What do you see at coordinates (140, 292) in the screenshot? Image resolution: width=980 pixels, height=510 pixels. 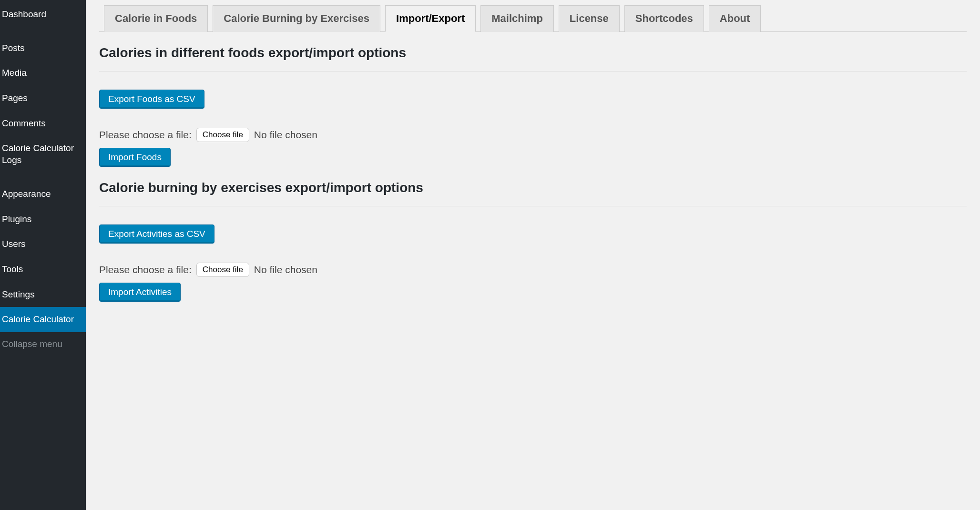 I see `import-activities-button: Import Activities` at bounding box center [140, 292].